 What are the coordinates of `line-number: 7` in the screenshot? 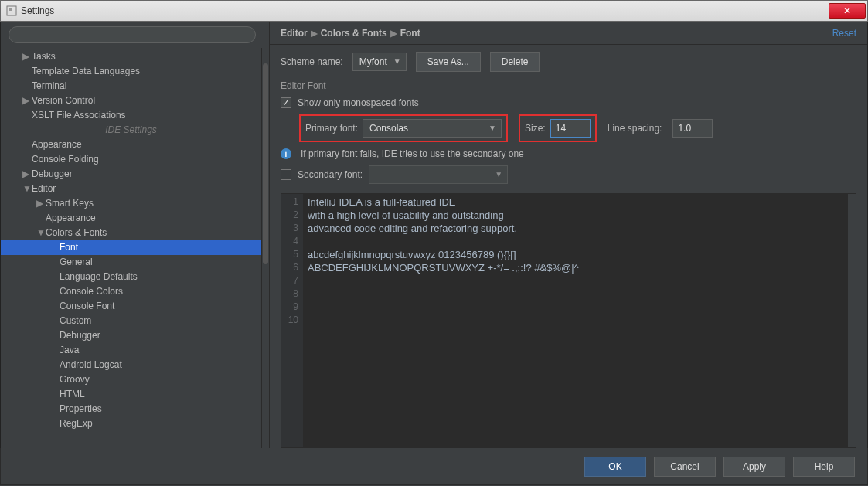 It's located at (290, 281).